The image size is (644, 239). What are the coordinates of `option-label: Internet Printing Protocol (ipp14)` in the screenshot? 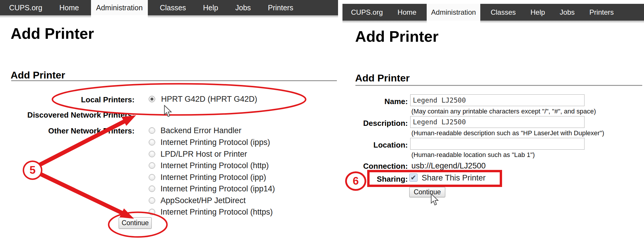 It's located at (218, 189).